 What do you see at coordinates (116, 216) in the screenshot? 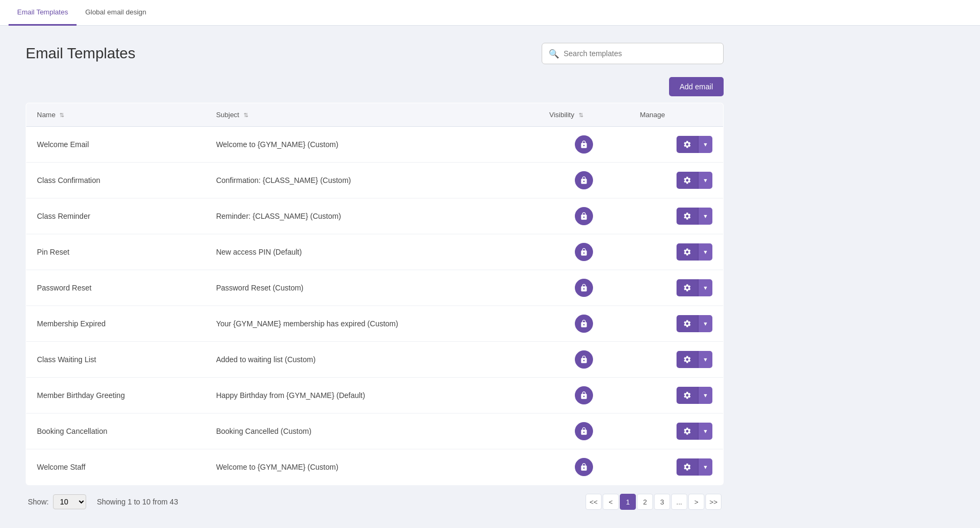
I see `cell-name: Class Reminder` at bounding box center [116, 216].